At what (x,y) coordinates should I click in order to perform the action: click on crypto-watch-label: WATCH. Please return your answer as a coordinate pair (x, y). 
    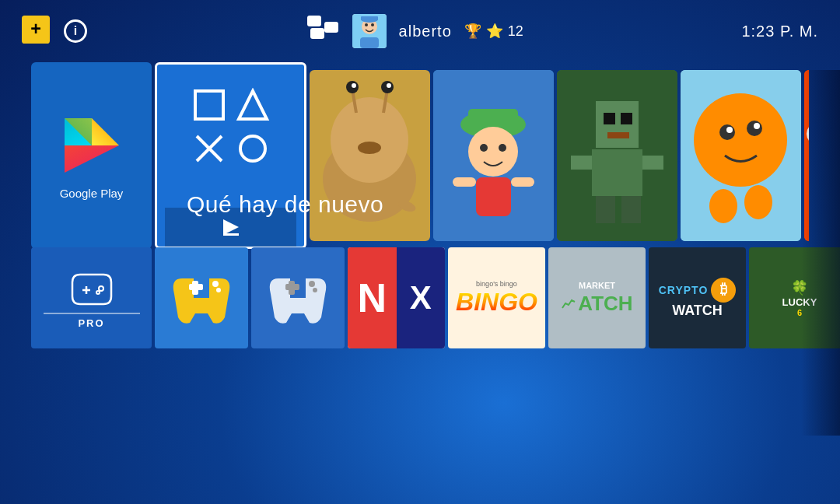
    Looking at the image, I should click on (697, 311).